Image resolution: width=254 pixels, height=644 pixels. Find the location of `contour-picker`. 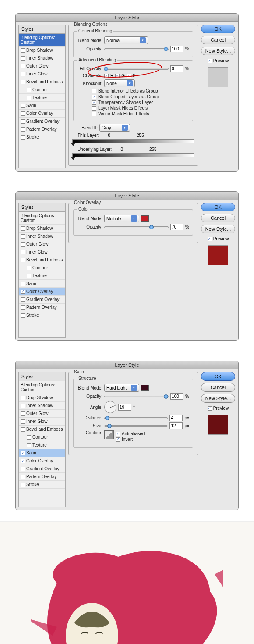

contour-picker is located at coordinates (109, 435).